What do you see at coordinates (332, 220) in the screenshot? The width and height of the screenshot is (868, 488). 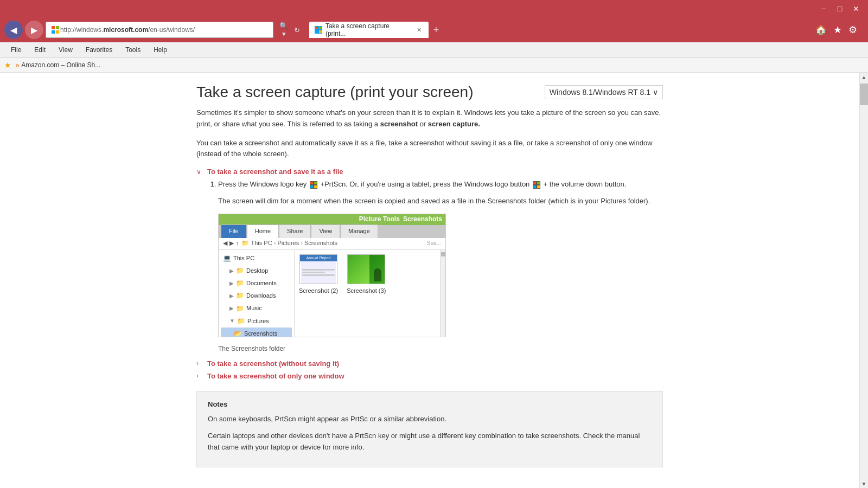 I see `ribbon-bar: Picture Tools Screenshots` at bounding box center [332, 220].